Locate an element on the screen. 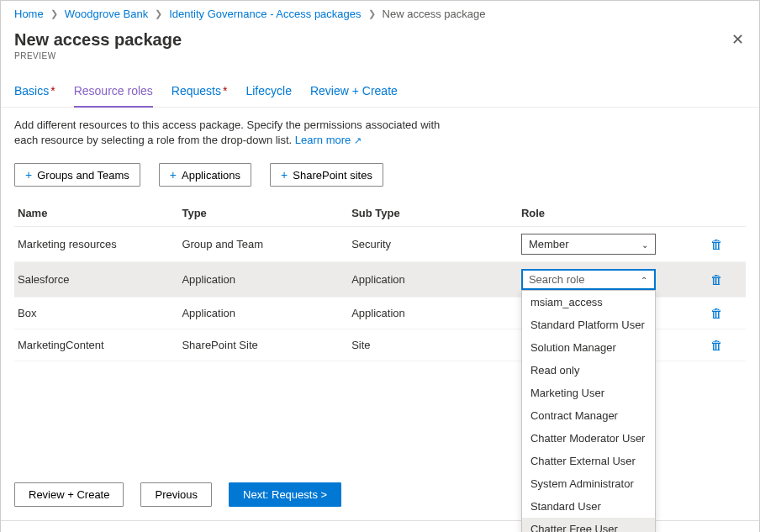  role-select-value: Member is located at coordinates (549, 244).